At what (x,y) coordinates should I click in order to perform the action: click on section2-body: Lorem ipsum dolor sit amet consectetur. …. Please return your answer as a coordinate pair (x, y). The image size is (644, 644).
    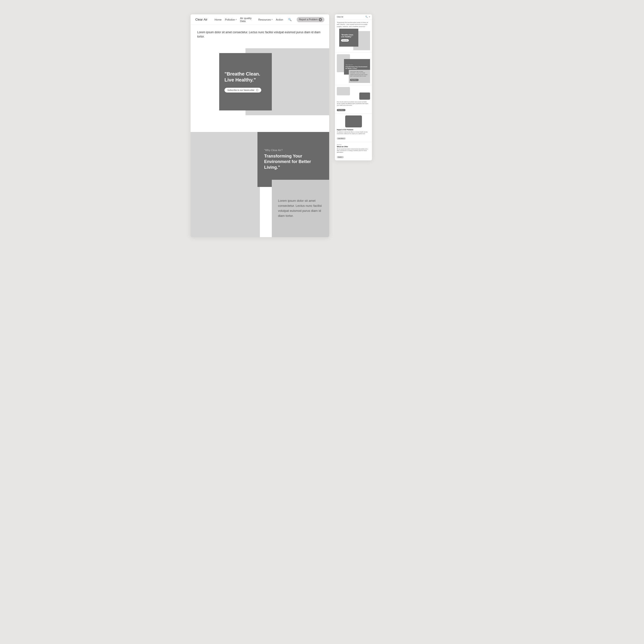
    Looking at the image, I should click on (301, 208).